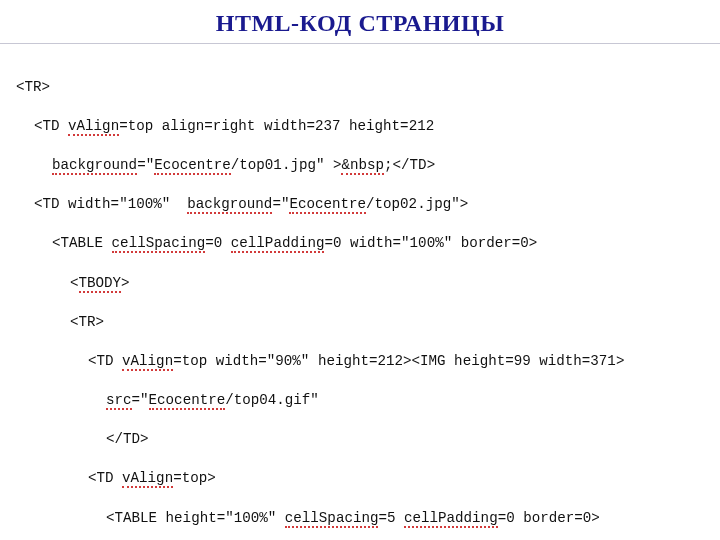 Image resolution: width=720 pixels, height=540 pixels. Describe the element at coordinates (360, 479) in the screenshot. I see `code-line: <TD vAlign=top>` at that location.